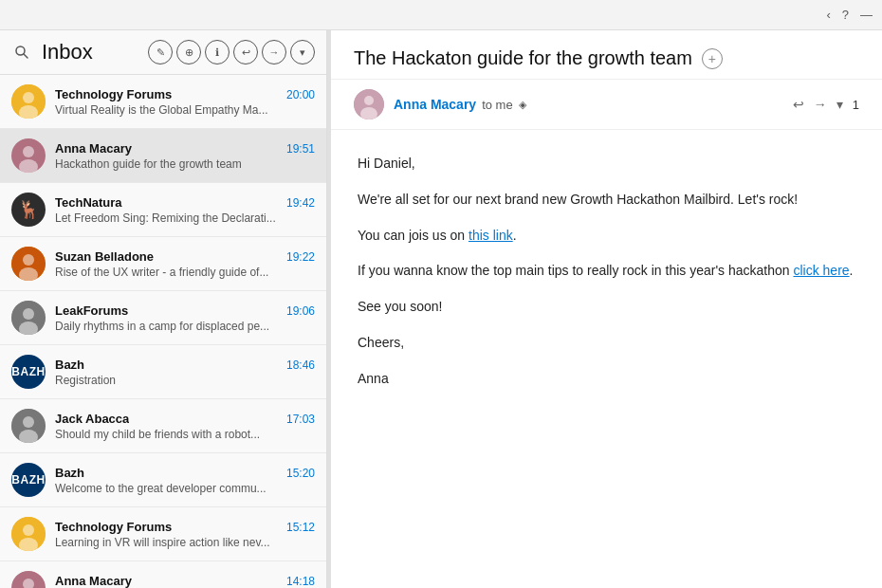 This screenshot has height=588, width=882. I want to click on email-time: 17:03, so click(301, 419).